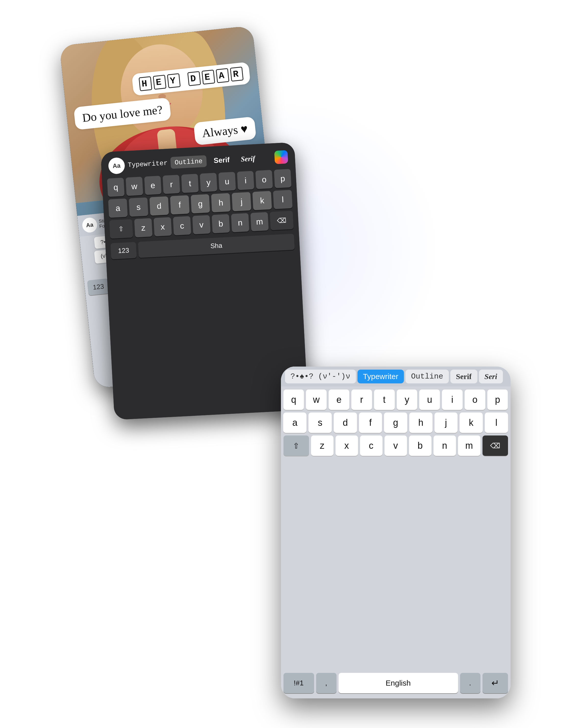 This screenshot has width=582, height=728. I want to click on white-row-1: q w e r t y u i o p, so click(396, 400).